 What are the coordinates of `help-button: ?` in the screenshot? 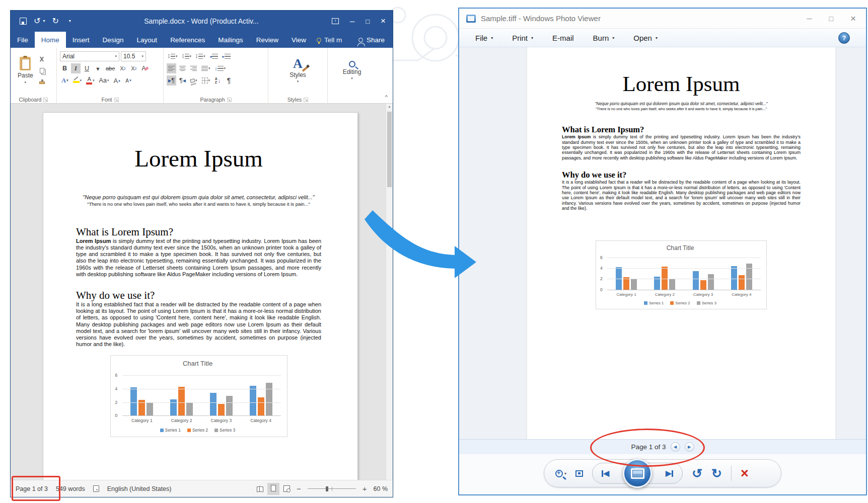 It's located at (844, 38).